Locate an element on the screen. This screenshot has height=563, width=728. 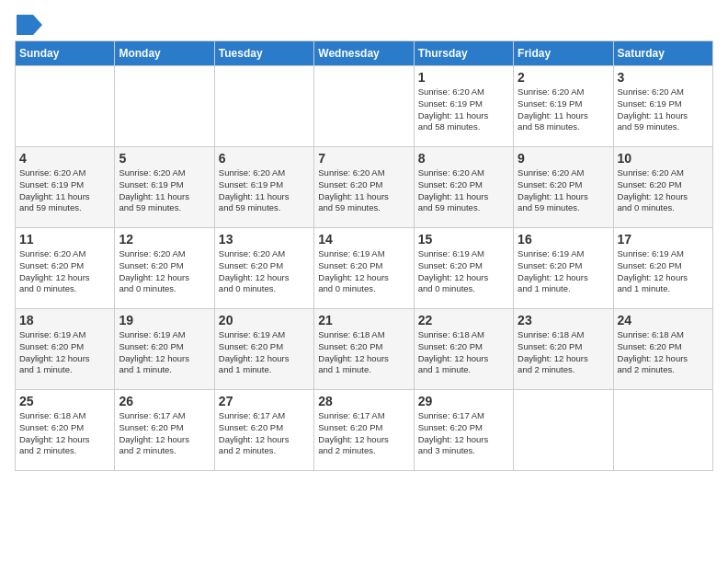
day-number: 1 is located at coordinates (463, 77).